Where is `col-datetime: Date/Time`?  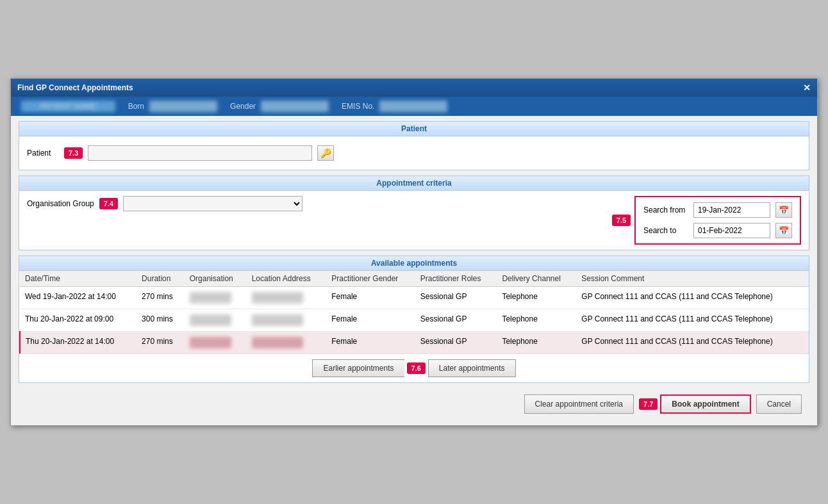 col-datetime: Date/Time is located at coordinates (78, 279).